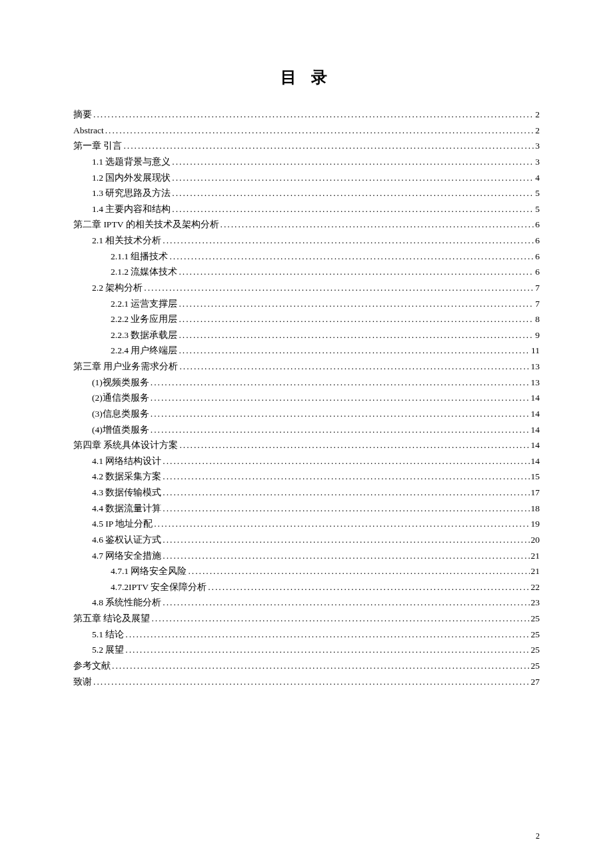 The height and width of the screenshot is (868, 613). Describe the element at coordinates (306, 272) in the screenshot. I see `toc-entry: 2.1.2 流媒体技术6` at that location.